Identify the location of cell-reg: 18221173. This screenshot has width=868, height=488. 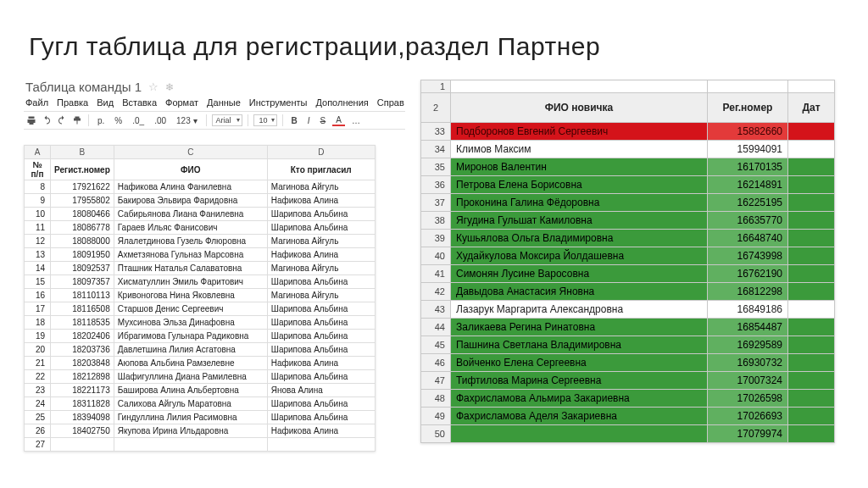
(83, 391).